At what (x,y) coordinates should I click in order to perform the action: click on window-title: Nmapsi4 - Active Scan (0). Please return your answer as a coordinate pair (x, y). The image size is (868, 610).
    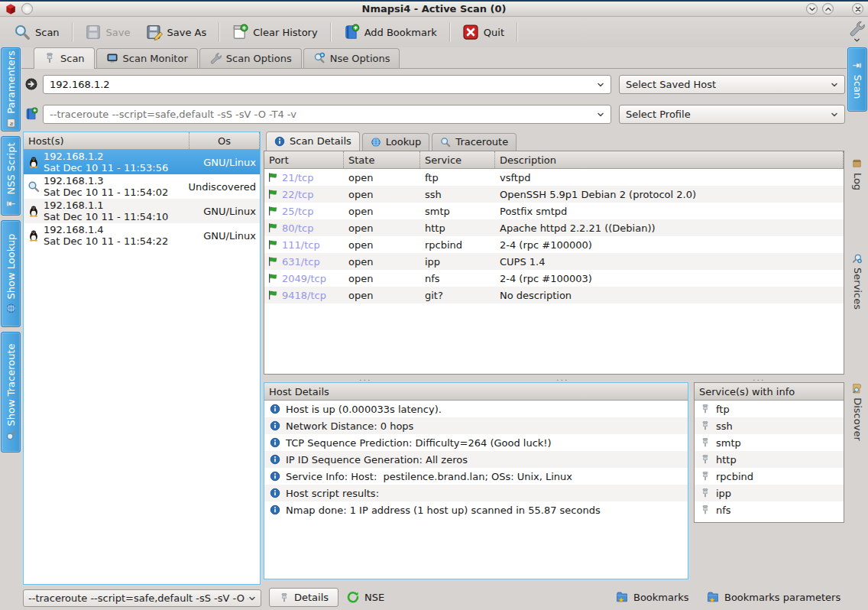
    Looking at the image, I should click on (434, 9).